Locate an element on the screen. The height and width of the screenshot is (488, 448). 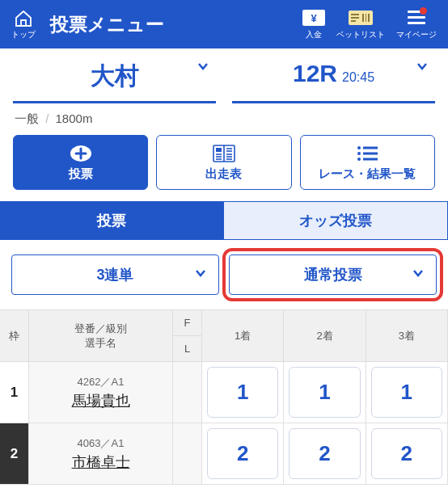
racer-cell: 4262／A1馬場貴也 is located at coordinates (101, 393).